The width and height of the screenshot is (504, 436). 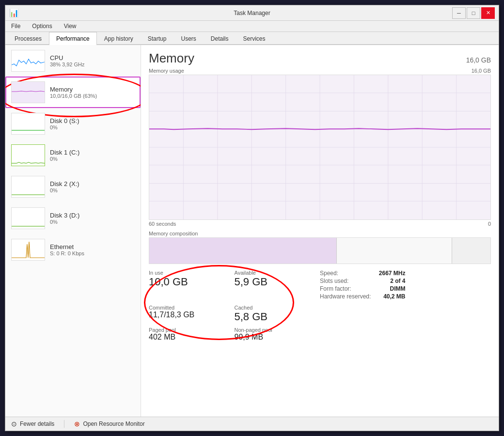 What do you see at coordinates (92, 215) in the screenshot?
I see `disk3-name: Disk 3 (D:)` at bounding box center [92, 215].